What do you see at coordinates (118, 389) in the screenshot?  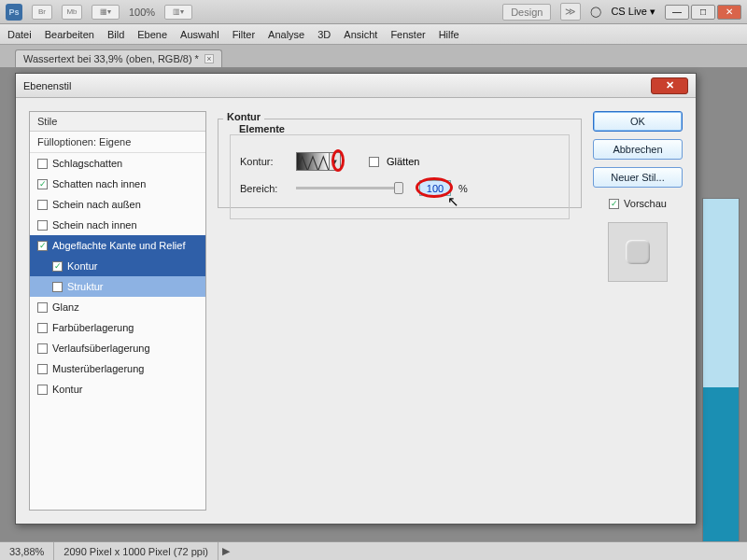 I see `style-item-11: Kontur` at bounding box center [118, 389].